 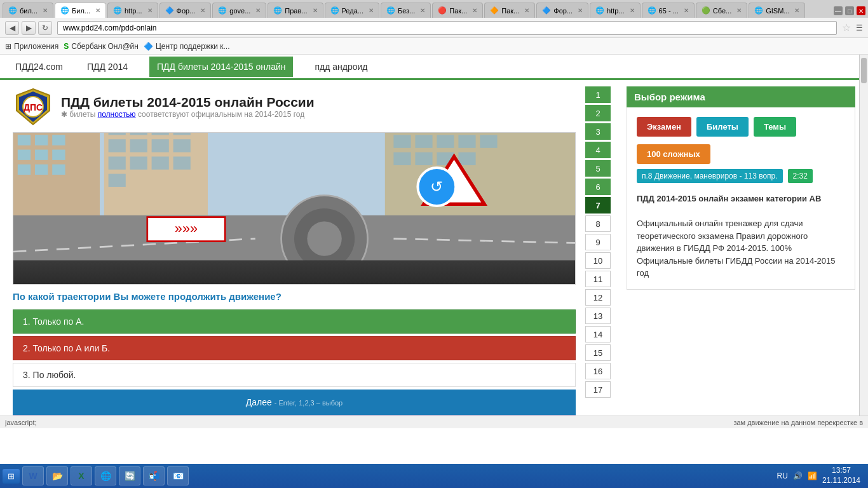 I want to click on maximize-button: □, so click(x=850, y=11).